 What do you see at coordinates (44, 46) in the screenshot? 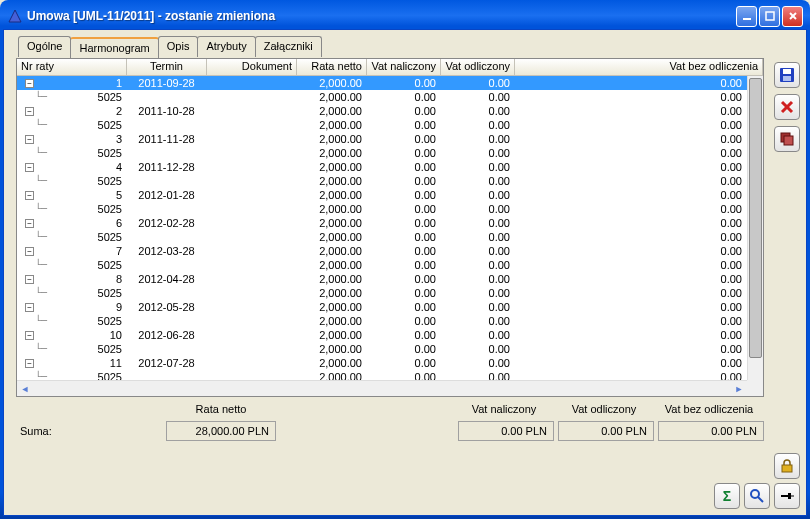
I see `tab-ogolne: Ogólne` at bounding box center [44, 46].